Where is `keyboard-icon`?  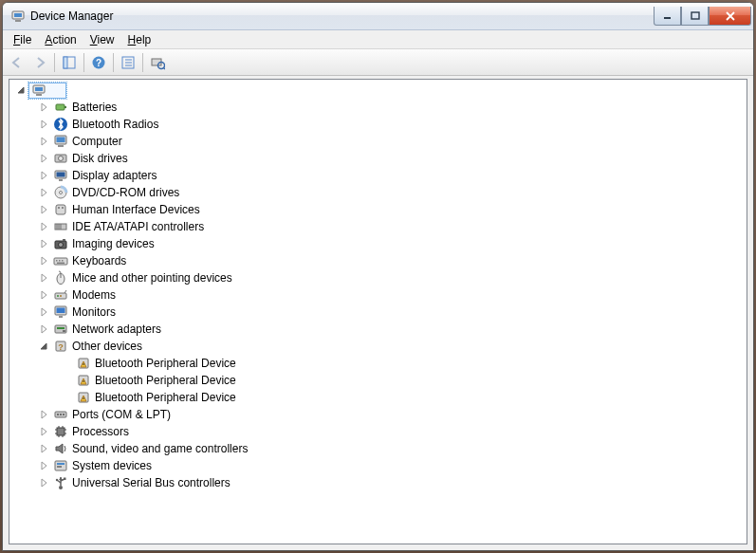 keyboard-icon is located at coordinates (61, 261).